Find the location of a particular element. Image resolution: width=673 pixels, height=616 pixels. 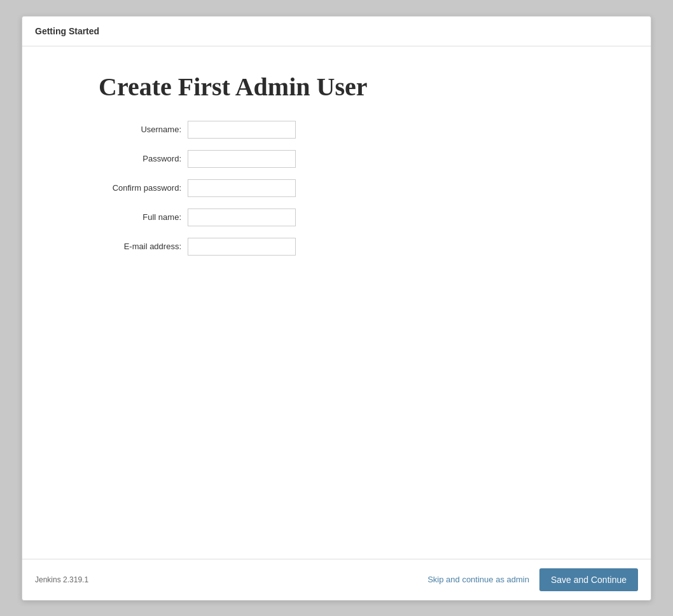

username-label: Username: is located at coordinates (143, 130).